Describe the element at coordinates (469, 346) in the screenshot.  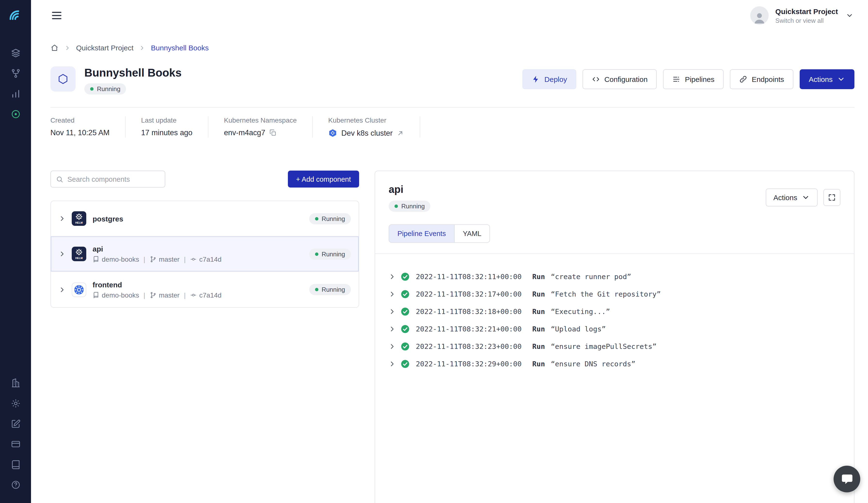
I see `event-timestamp: 2022-11-11T08:32:23+00:00` at that location.